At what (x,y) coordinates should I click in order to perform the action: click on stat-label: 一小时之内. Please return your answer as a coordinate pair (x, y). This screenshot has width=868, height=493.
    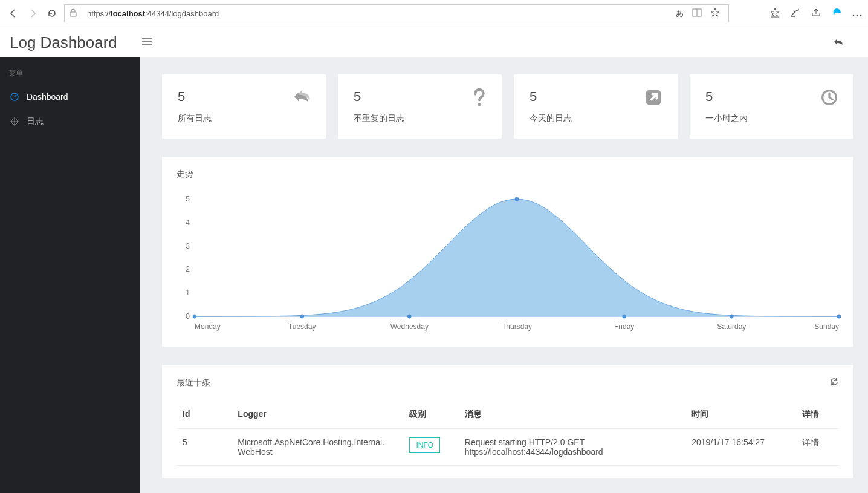
    Looking at the image, I should click on (727, 119).